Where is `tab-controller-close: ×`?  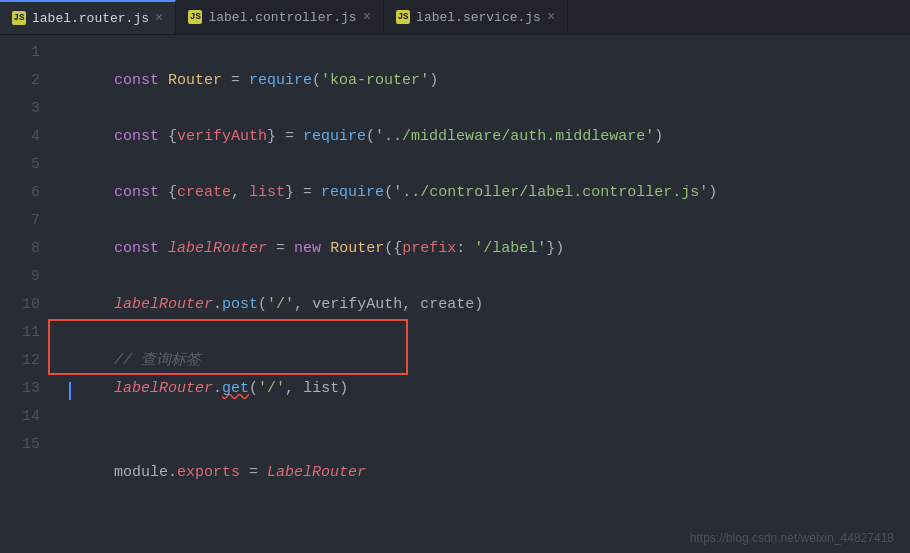
tab-controller-close: × is located at coordinates (367, 17).